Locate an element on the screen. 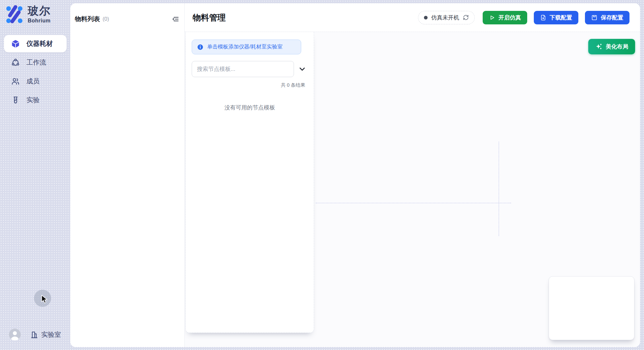 This screenshot has height=350, width=644. beautify-layout-button: 美化布局 is located at coordinates (612, 47).